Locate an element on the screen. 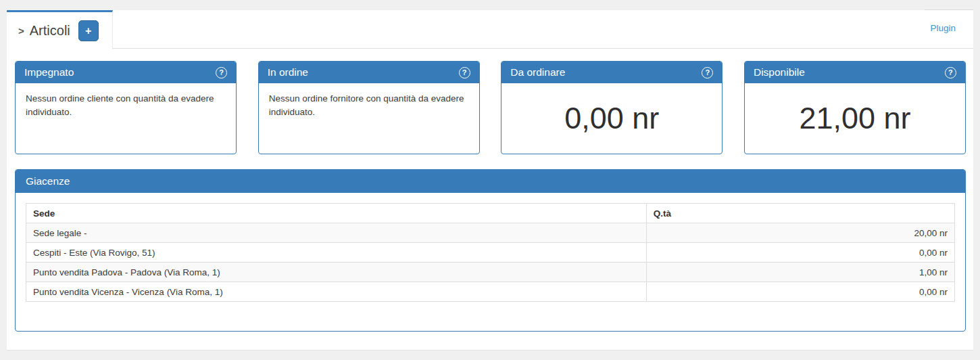 This screenshot has height=360, width=980. table-row: Punto vendita Vicenza - Vicenza (Via Rom… is located at coordinates (491, 292).